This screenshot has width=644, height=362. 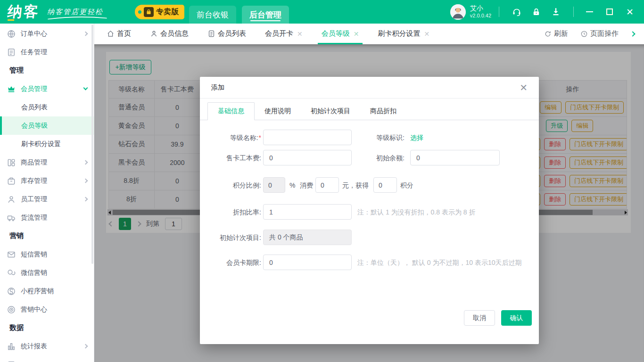 I want to click on sidebar-item-miniapp-marketing: 小程序营销, so click(x=47, y=291).